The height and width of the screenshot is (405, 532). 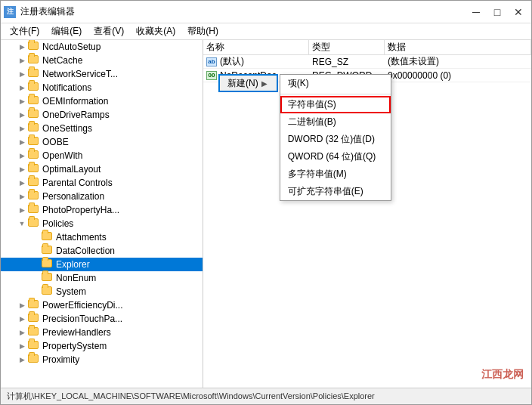 What do you see at coordinates (336, 104) in the screenshot?
I see `submenu-item: 字符串值(S)` at bounding box center [336, 104].